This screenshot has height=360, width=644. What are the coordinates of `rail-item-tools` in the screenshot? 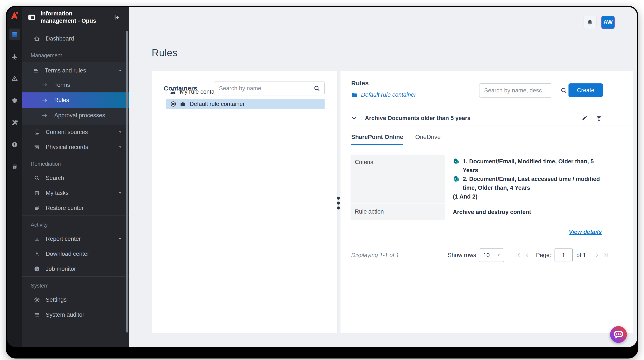 It's located at (14, 123).